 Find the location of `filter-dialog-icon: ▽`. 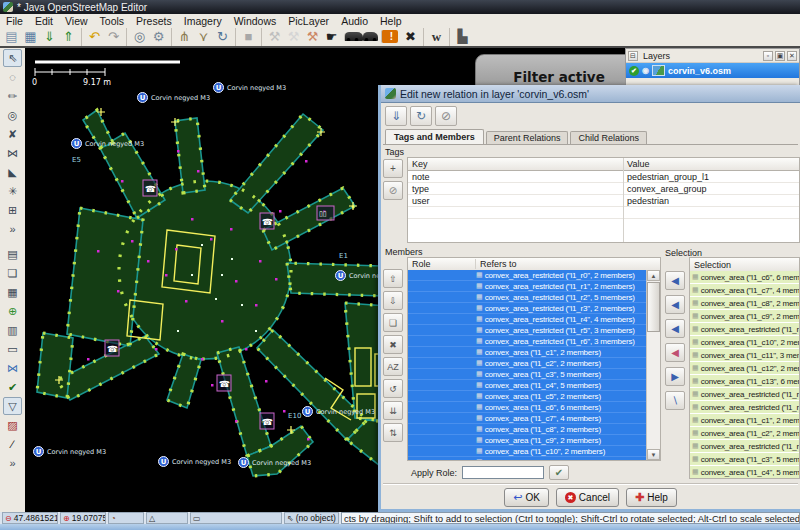

filter-dialog-icon: ▽ is located at coordinates (12, 406).